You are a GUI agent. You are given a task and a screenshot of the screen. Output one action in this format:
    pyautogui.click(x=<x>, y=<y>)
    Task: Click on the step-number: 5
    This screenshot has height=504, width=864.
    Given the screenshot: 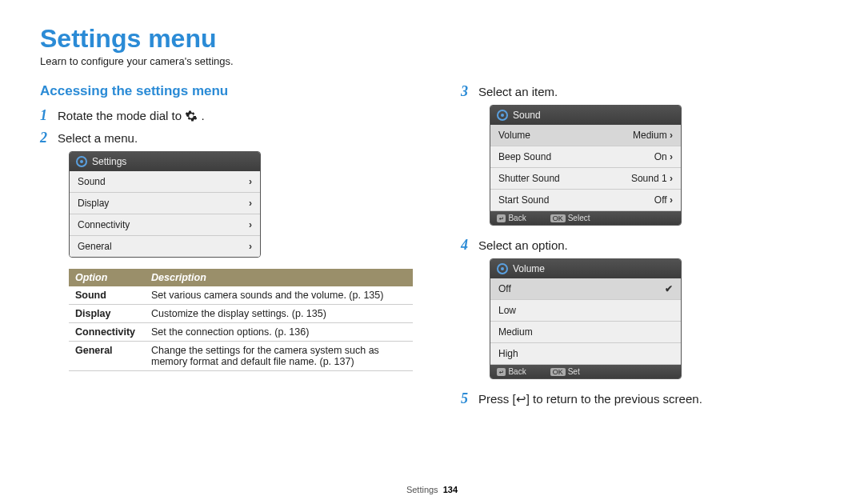 What is the action you would take?
    pyautogui.click(x=470, y=398)
    